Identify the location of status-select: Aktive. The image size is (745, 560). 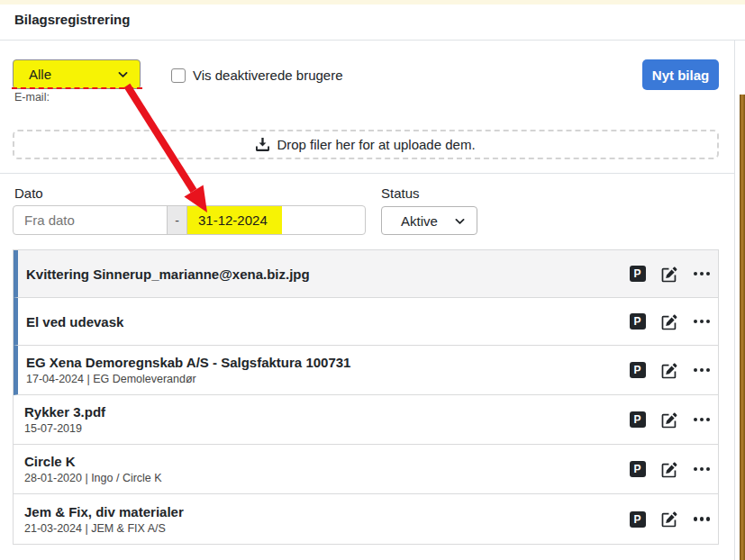
(429, 221).